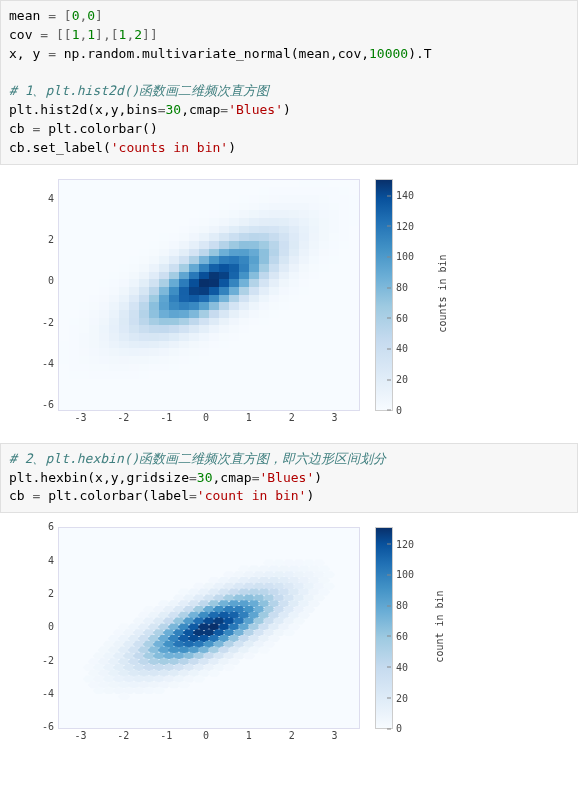 Image resolution: width=578 pixels, height=797 pixels. I want to click on colorbar: 020406080100120140, so click(384, 295).